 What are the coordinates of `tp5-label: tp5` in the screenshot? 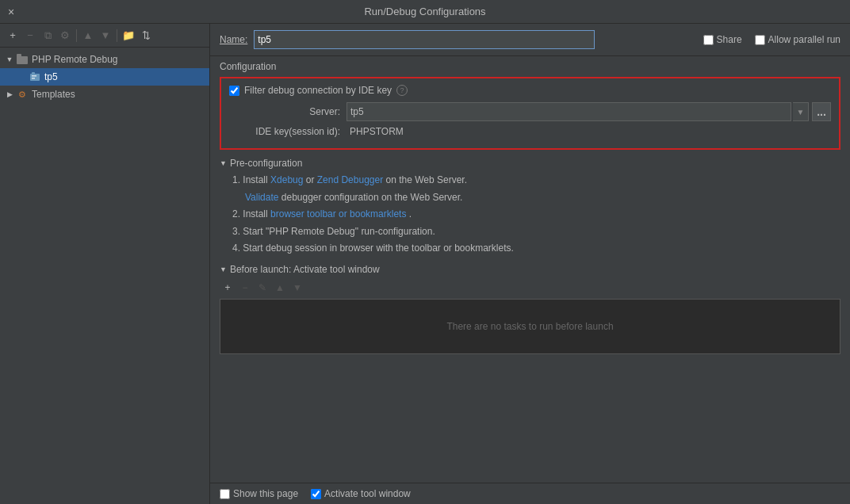 It's located at (51, 77).